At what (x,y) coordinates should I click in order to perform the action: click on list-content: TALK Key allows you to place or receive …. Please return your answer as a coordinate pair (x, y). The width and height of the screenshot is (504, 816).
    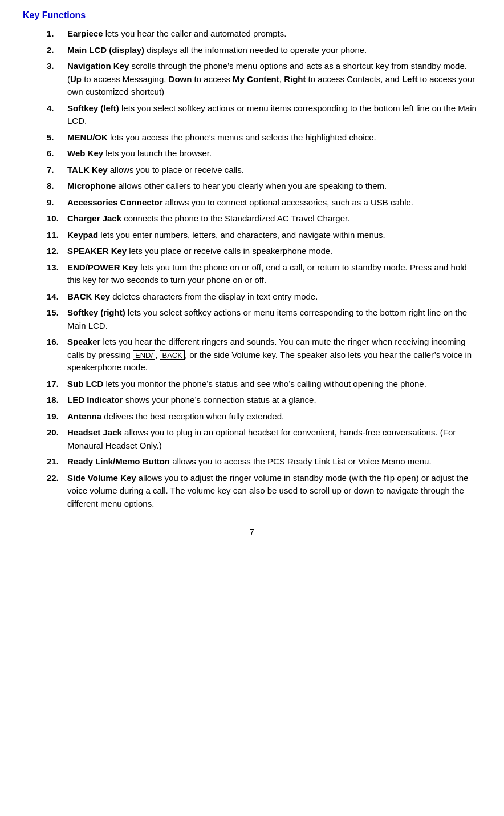
    Looking at the image, I should click on (274, 170).